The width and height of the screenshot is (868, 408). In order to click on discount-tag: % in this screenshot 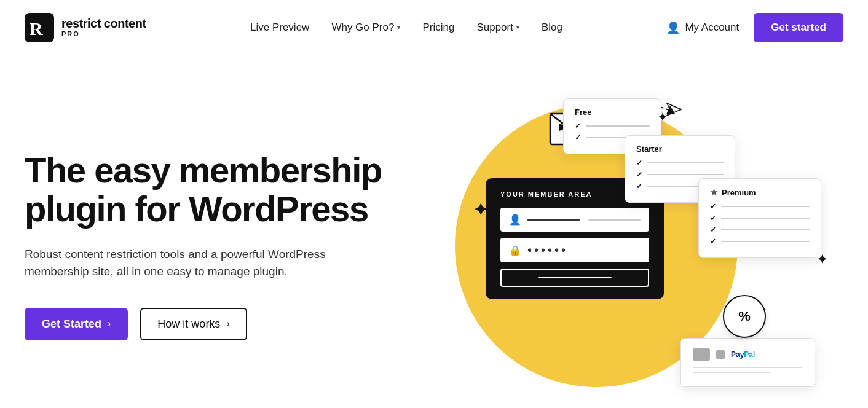, I will do `click(744, 316)`.